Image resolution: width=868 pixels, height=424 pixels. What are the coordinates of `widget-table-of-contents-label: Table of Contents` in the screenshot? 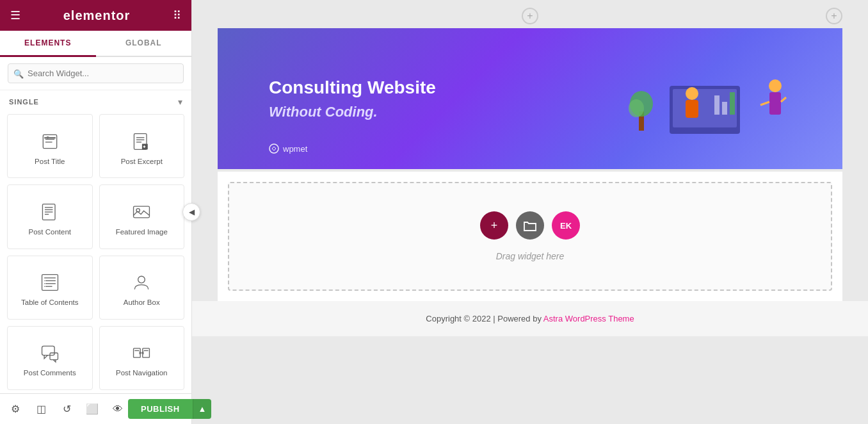 It's located at (50, 303).